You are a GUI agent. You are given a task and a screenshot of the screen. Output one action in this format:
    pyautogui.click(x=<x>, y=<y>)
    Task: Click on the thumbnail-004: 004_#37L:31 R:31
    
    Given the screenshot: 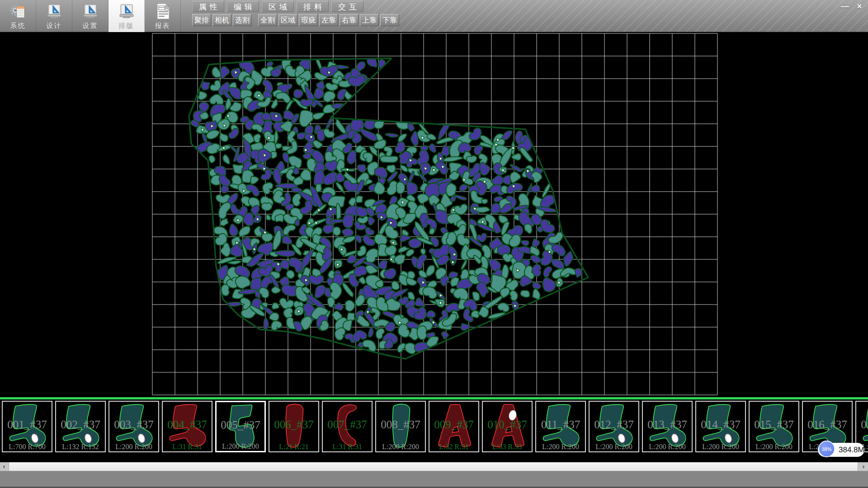 What is the action you would take?
    pyautogui.click(x=187, y=427)
    